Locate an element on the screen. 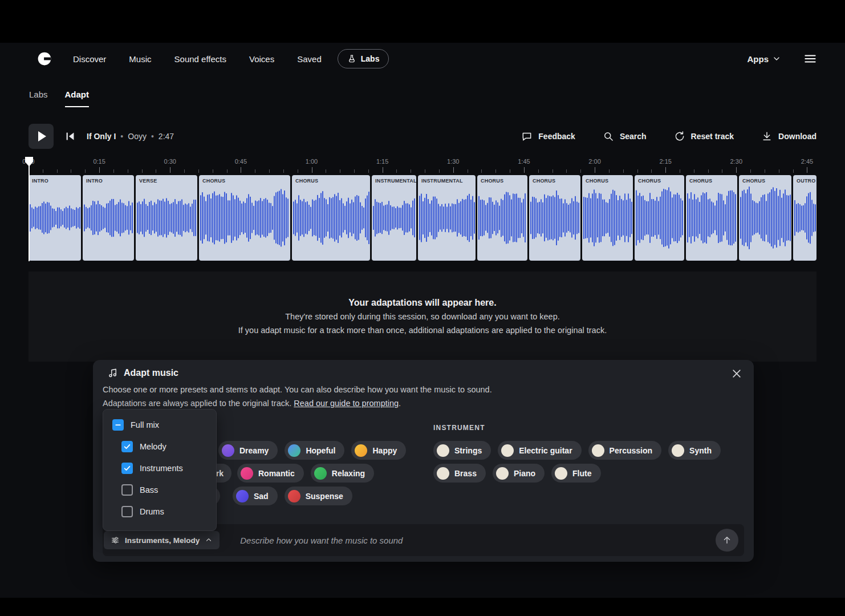 This screenshot has height=616, width=845. skip-back-button is located at coordinates (70, 136).